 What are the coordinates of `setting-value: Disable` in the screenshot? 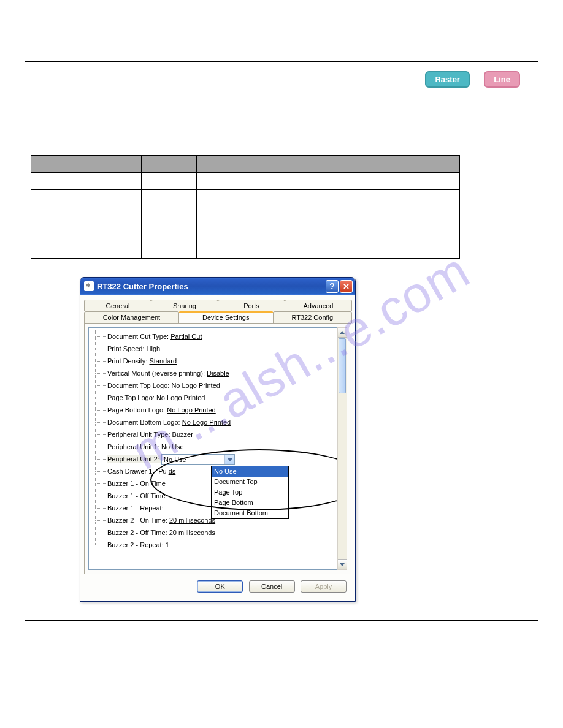 It's located at (218, 373).